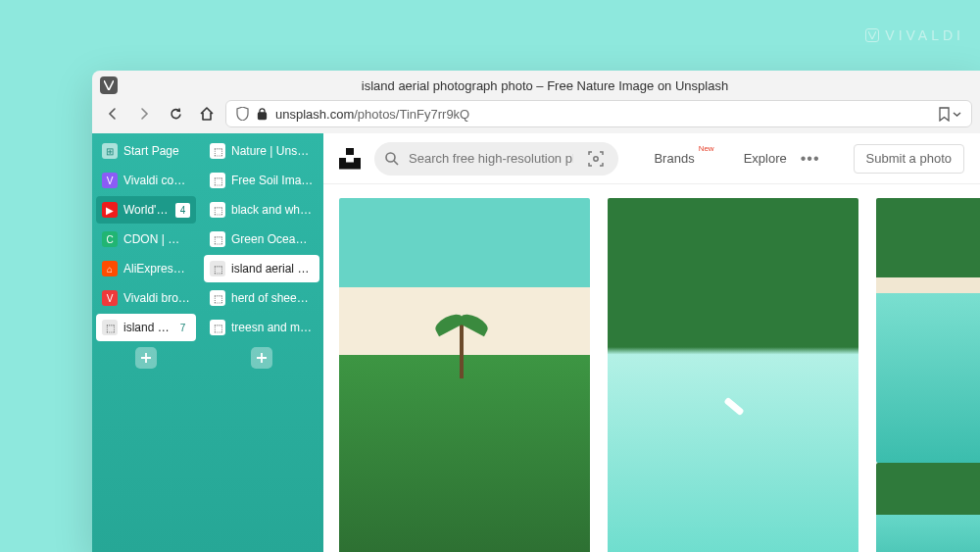 This screenshot has height=552, width=980. What do you see at coordinates (909, 159) in the screenshot?
I see `submit-photo-button: Submit a photo` at bounding box center [909, 159].